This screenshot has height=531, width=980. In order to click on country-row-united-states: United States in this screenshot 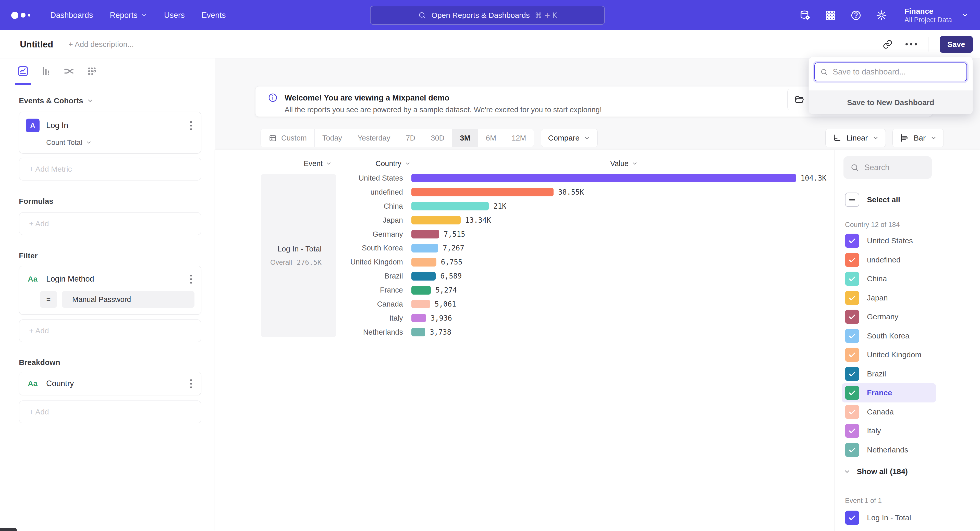, I will do `click(889, 241)`.